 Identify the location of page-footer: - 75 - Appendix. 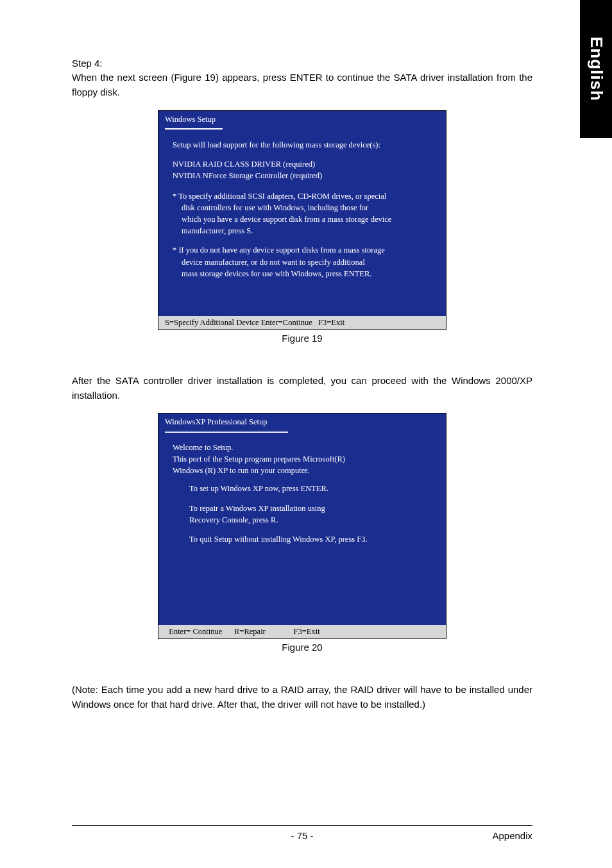
(302, 836).